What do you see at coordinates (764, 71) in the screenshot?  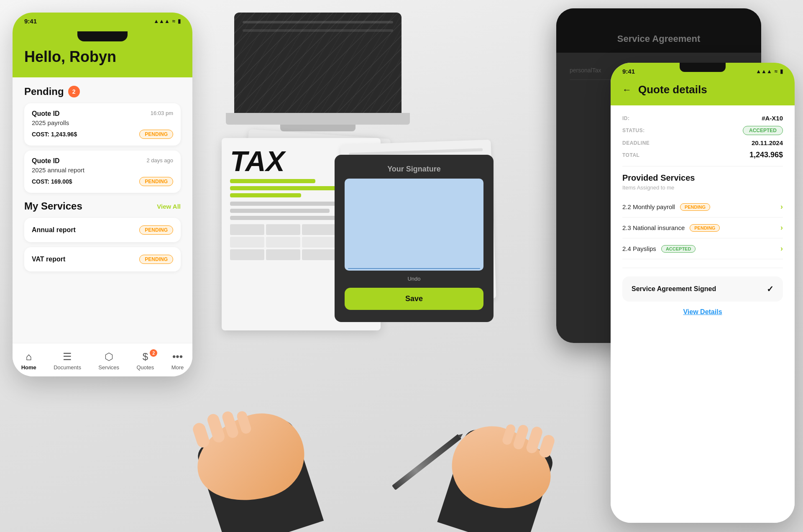 I see `signal-icon-r: ▲▲▲` at bounding box center [764, 71].